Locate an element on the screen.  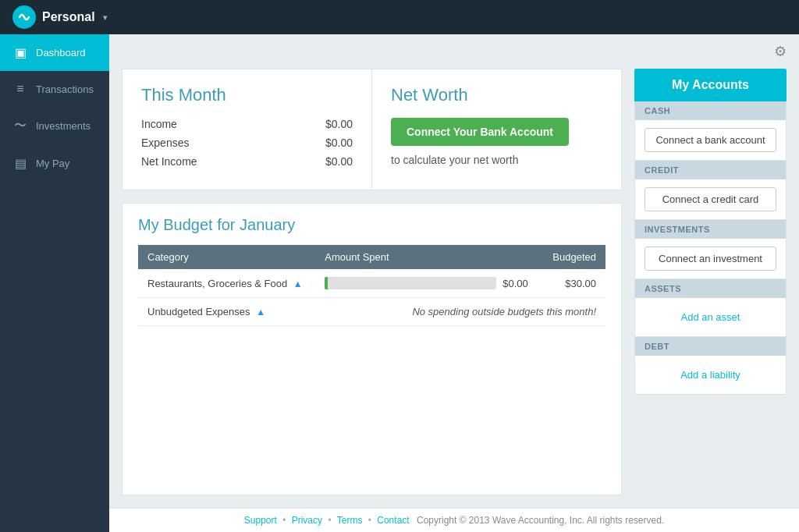
my-accounts-header: My Accounts is located at coordinates (710, 85).